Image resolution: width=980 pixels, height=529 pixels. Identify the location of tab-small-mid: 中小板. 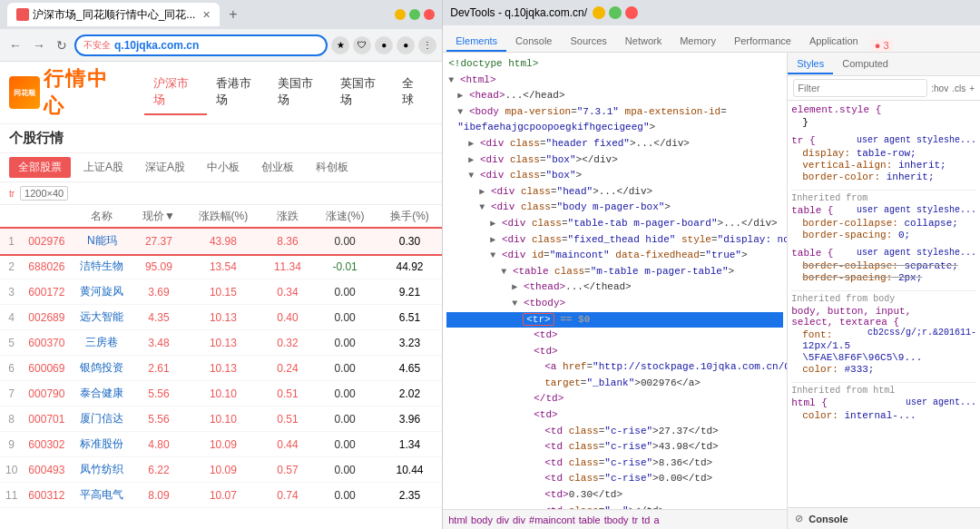
(223, 167).